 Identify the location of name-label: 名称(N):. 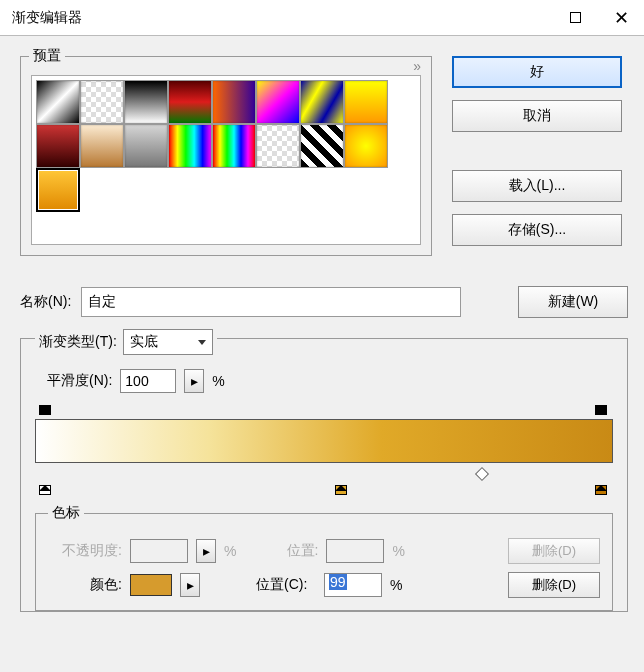
(46, 302).